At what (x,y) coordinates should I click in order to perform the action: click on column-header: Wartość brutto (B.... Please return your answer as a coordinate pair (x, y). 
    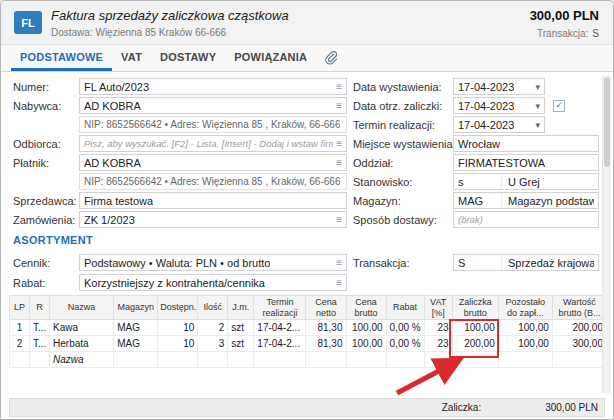
    Looking at the image, I should click on (579, 308).